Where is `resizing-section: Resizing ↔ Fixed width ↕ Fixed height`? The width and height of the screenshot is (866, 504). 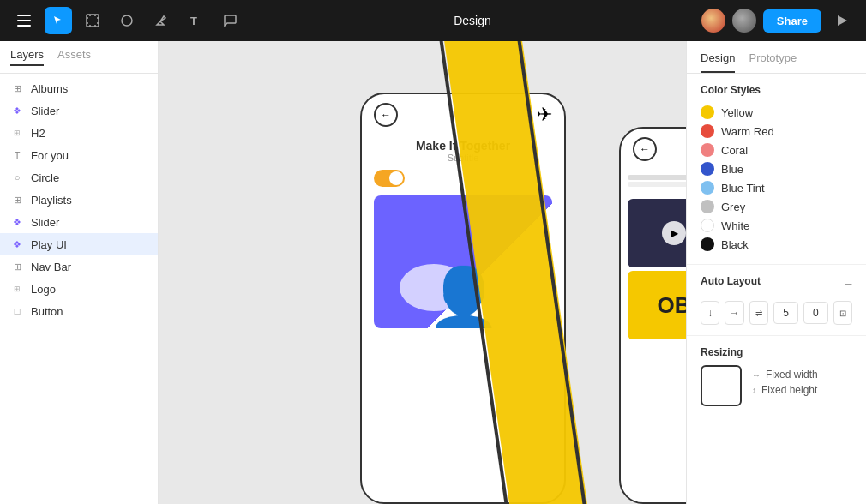 resizing-section: Resizing ↔ Fixed width ↕ Fixed height is located at coordinates (777, 377).